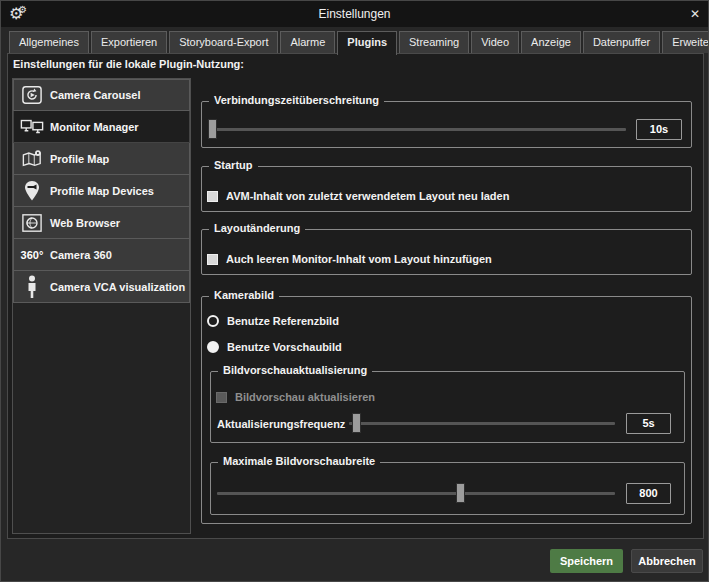 The height and width of the screenshot is (582, 709). What do you see at coordinates (482, 423) in the screenshot?
I see `frequency-slider` at bounding box center [482, 423].